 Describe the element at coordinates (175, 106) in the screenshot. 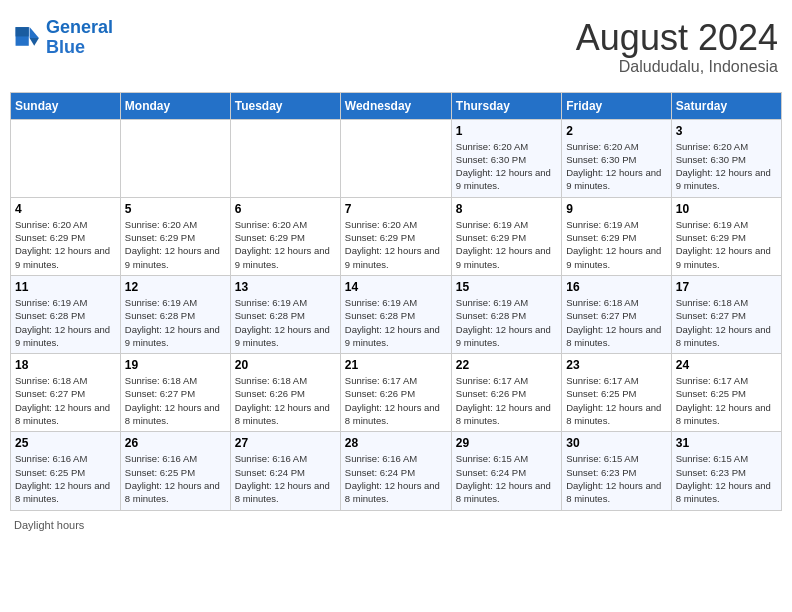

I see `calendar-day-header: Monday` at that location.